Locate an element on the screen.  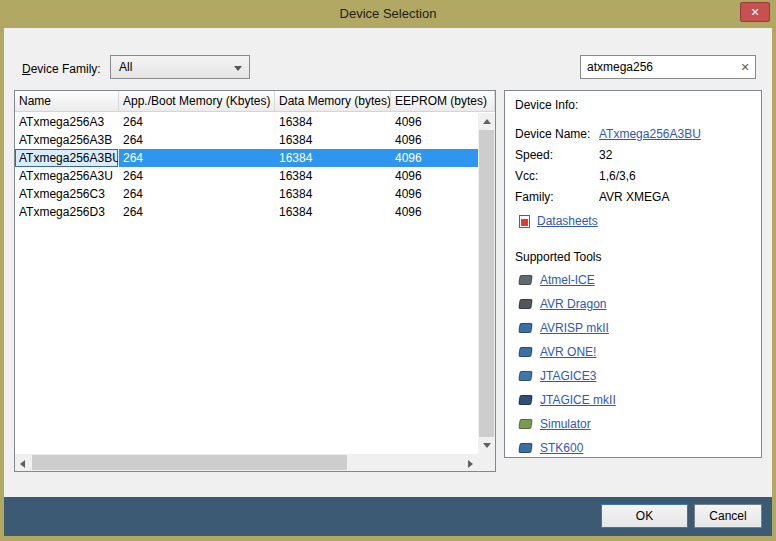
avrisp-mkii-icon is located at coordinates (525, 328).